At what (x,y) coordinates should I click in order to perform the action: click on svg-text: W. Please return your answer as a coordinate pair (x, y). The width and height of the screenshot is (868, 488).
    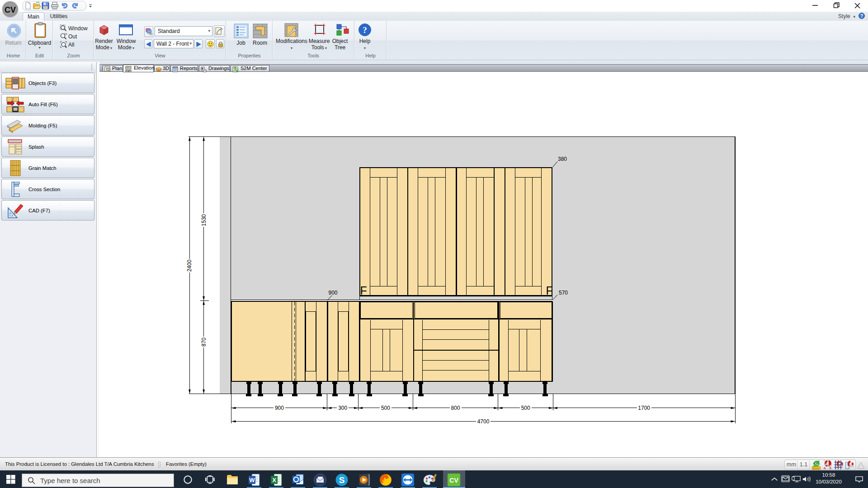
    Looking at the image, I should click on (252, 480).